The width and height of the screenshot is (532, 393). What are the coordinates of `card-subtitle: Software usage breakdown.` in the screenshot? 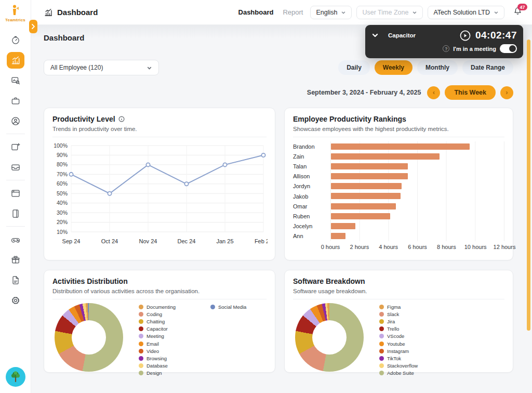 It's located at (399, 291).